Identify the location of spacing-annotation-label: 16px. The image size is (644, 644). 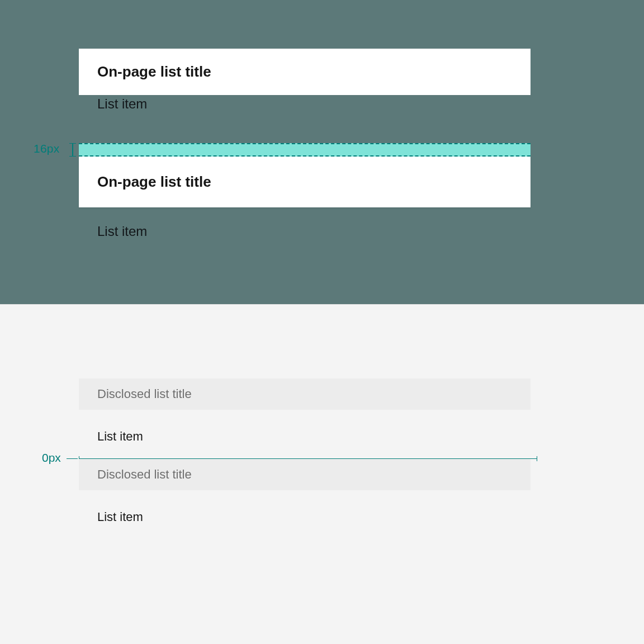
(46, 149).